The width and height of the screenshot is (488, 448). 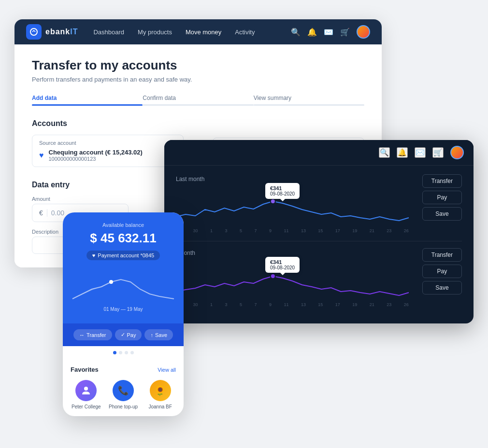 I want to click on chart-section-1: Last month €341 09-08-2020 29 30, so click(x=319, y=204).